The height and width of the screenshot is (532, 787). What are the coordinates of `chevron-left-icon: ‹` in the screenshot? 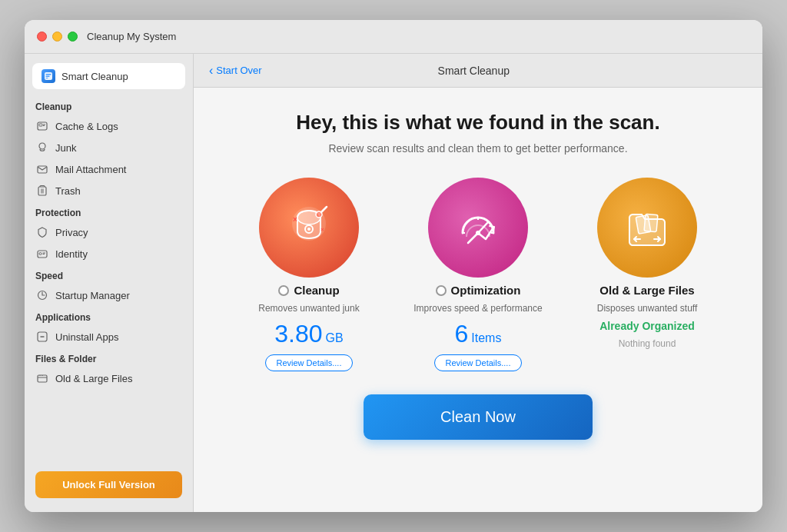 It's located at (211, 71).